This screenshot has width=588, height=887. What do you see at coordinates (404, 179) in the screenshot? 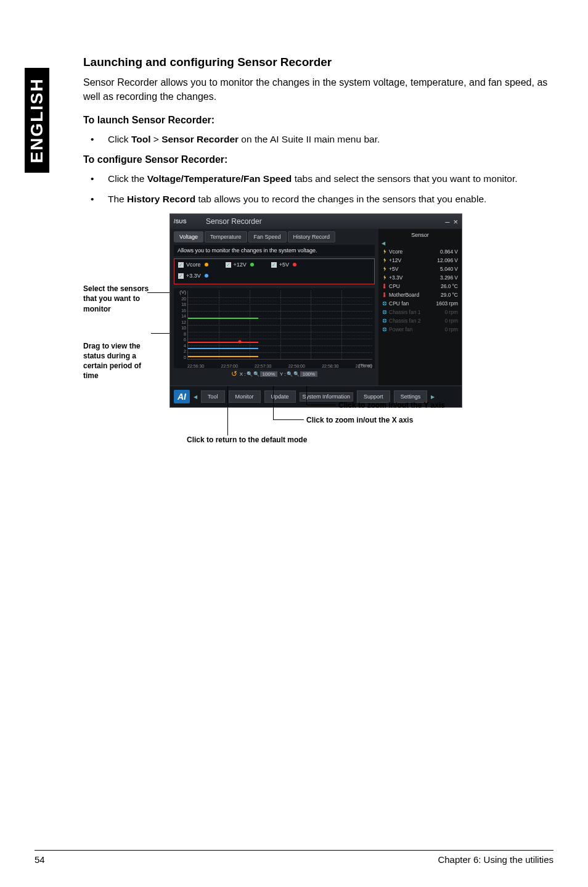
I see `text: tabs and select the sensors that you wan…` at bounding box center [404, 179].